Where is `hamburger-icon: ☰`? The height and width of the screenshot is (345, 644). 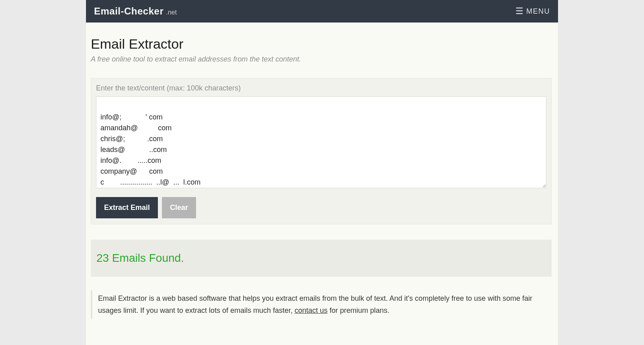
hamburger-icon: ☰ is located at coordinates (520, 11).